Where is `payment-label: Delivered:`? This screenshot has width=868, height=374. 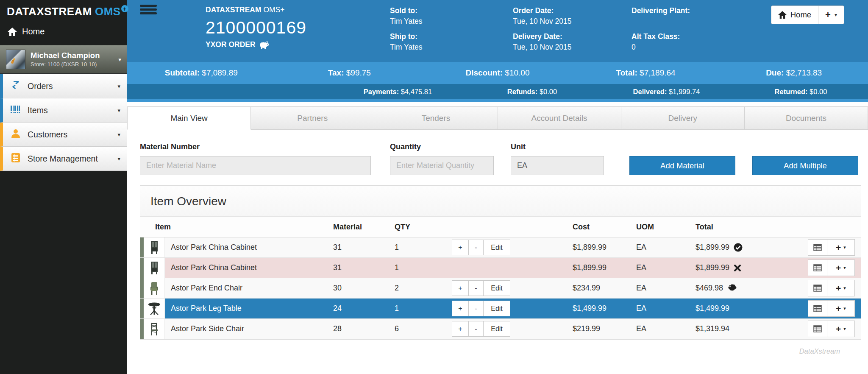
payment-label: Delivered: is located at coordinates (650, 92).